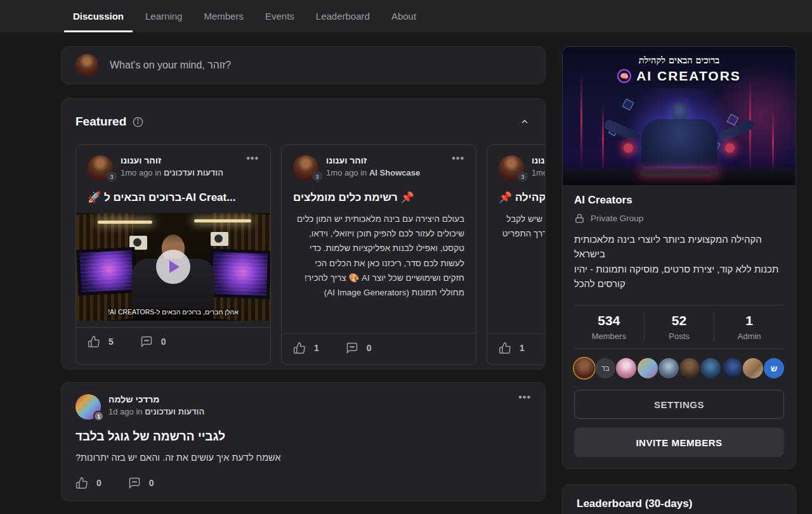 This screenshot has height=514, width=812. What do you see at coordinates (173, 198) in the screenshot?
I see `post-title: 🚀 ברוכים הבאים ל-AI Creat...` at bounding box center [173, 198].